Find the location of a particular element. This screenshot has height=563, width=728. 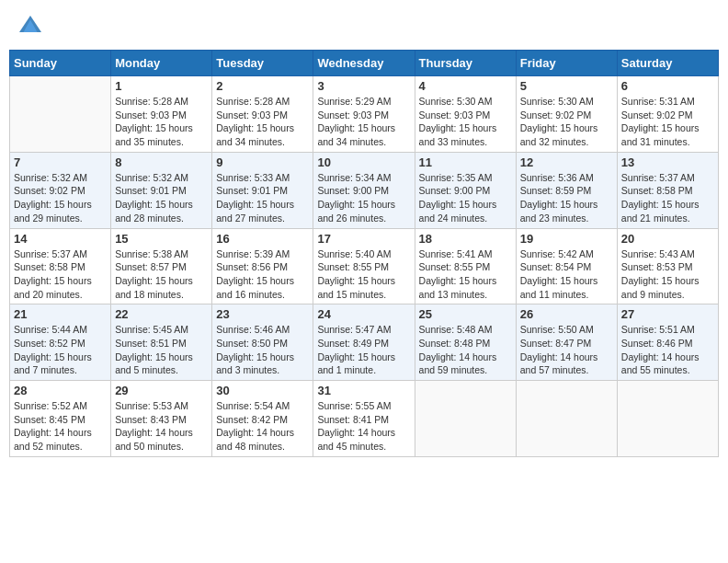

calendar-day-cell: 15Sunrise: 5:38 AM Sunset: 8:57 PM Dayli… is located at coordinates (162, 267).